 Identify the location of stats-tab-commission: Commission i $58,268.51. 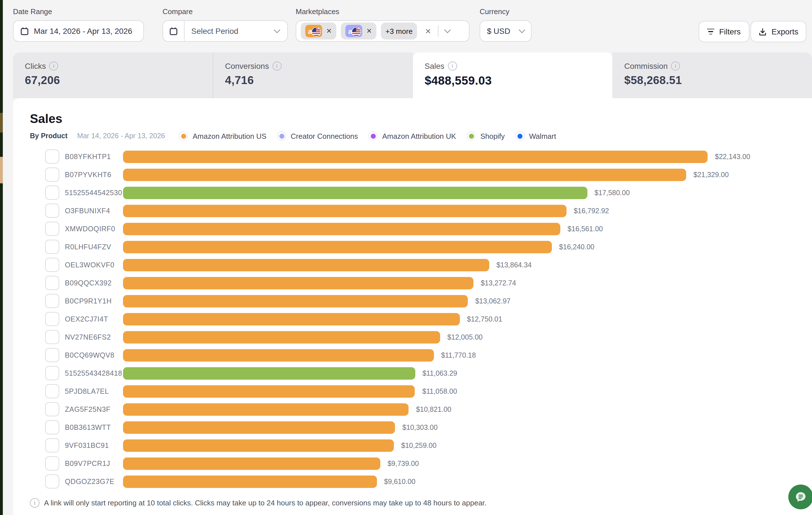
(712, 75).